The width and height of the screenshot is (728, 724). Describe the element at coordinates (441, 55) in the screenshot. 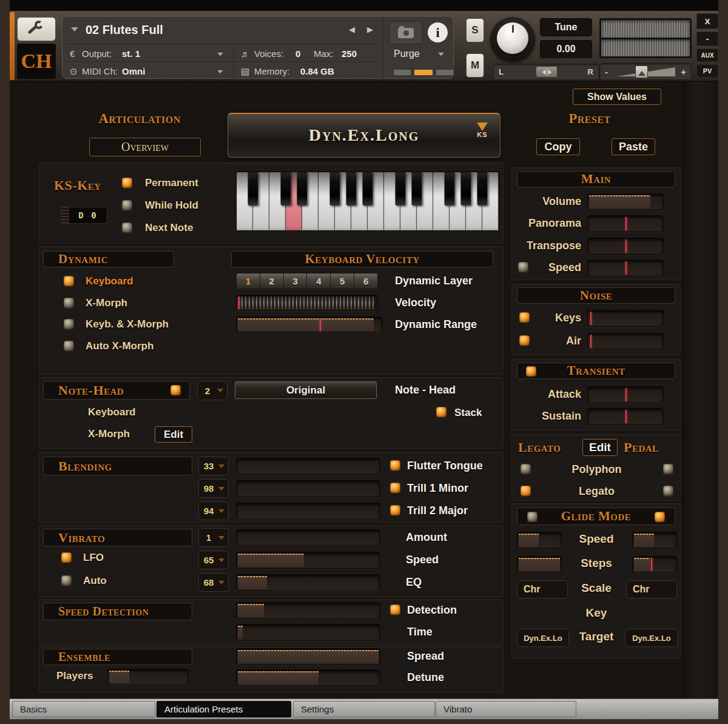

I see `purge-caret-icon` at that location.